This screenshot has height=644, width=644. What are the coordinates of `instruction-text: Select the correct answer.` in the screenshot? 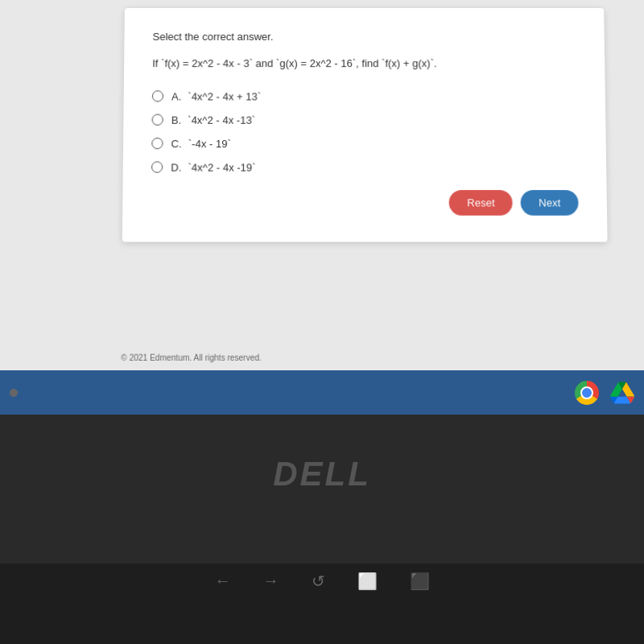 It's located at (365, 37).